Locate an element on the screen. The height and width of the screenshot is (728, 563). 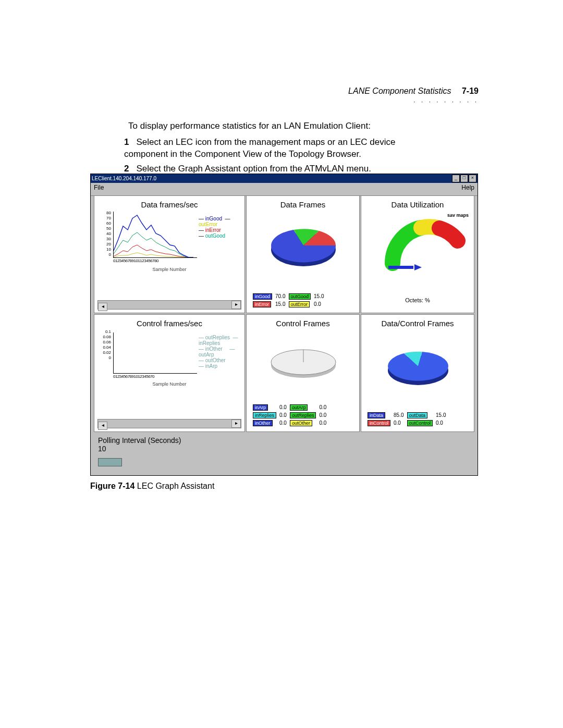
gauge-top-label: sav maps is located at coordinates (458, 215).